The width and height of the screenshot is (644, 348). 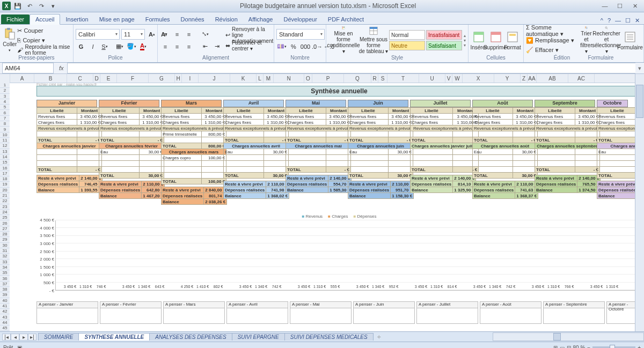 I want to click on bold-button: G, so click(x=81, y=47).